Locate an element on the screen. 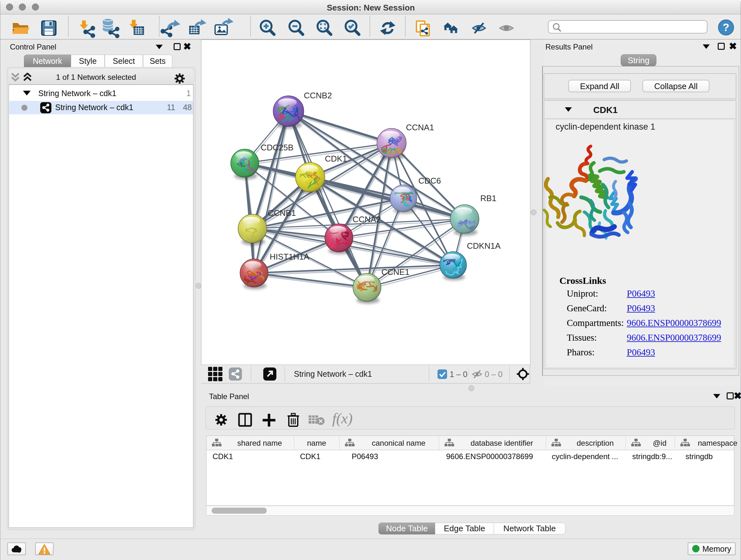  svg-text: CCNB1 is located at coordinates (282, 213).